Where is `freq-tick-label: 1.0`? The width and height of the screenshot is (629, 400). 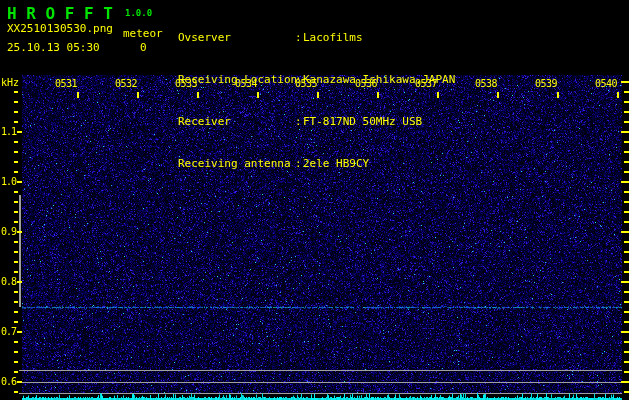 freq-tick-label: 1.0 is located at coordinates (8, 182).